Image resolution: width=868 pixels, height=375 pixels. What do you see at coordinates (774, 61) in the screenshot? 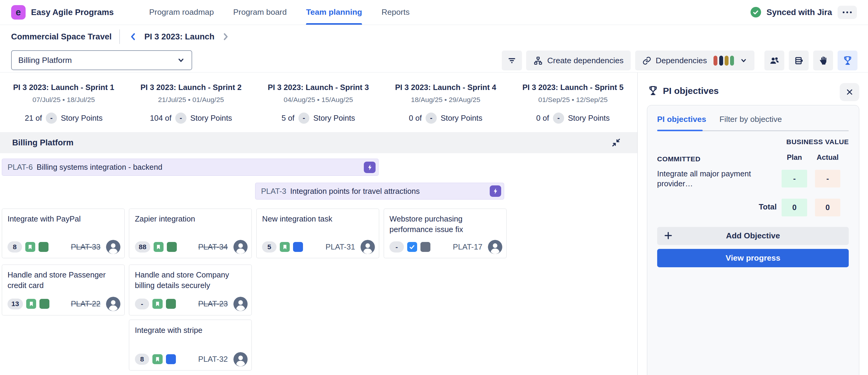
I see `teams-view-button` at bounding box center [774, 61].